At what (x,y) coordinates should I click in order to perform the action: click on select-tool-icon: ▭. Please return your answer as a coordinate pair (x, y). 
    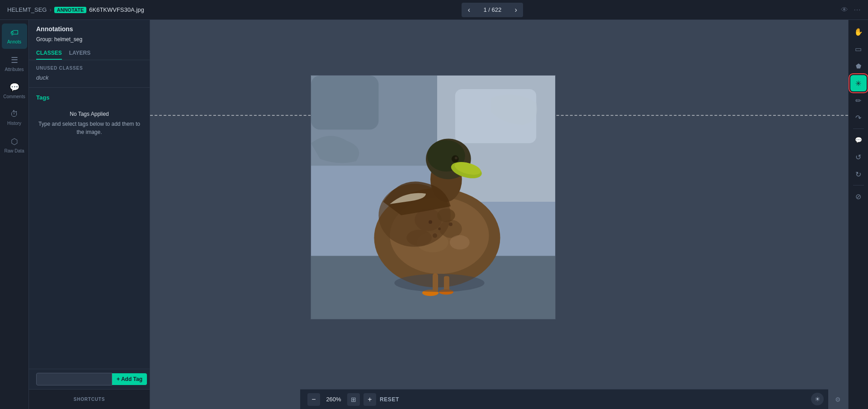
    Looking at the image, I should click on (858, 49).